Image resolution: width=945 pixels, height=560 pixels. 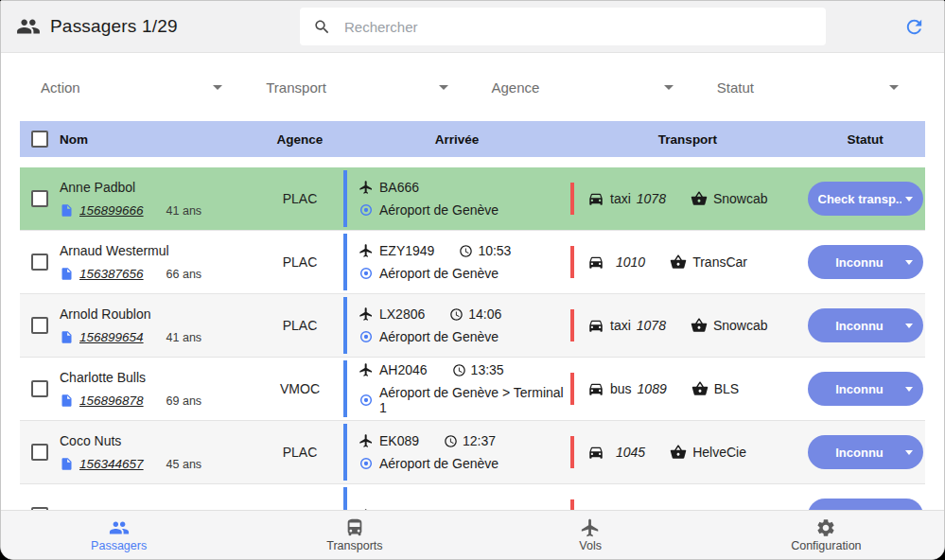 I want to click on select-all-checkbox, so click(x=40, y=139).